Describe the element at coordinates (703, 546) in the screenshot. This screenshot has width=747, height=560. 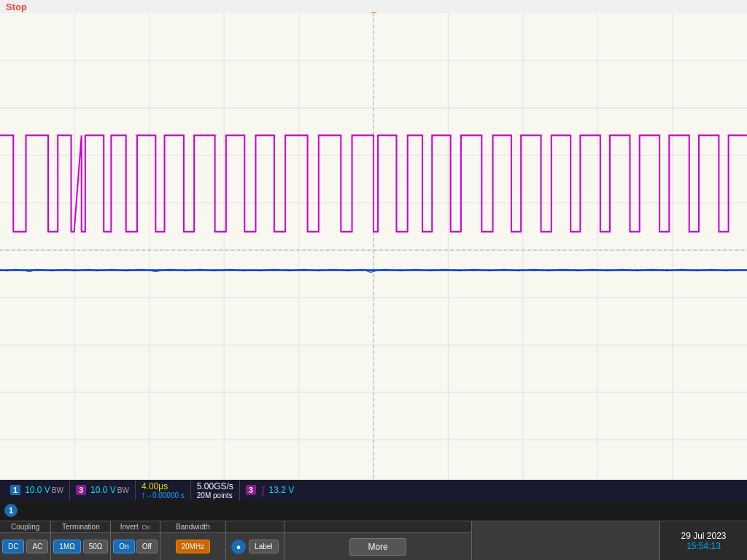
I see `time-display: 15:54:13` at that location.